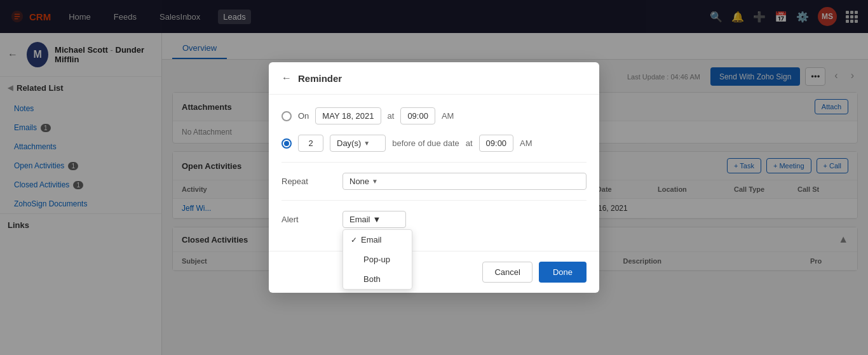 The height and width of the screenshot is (355, 868). I want to click on alert-dropdown-menu: ✓ Email Pop-up Both, so click(377, 259).